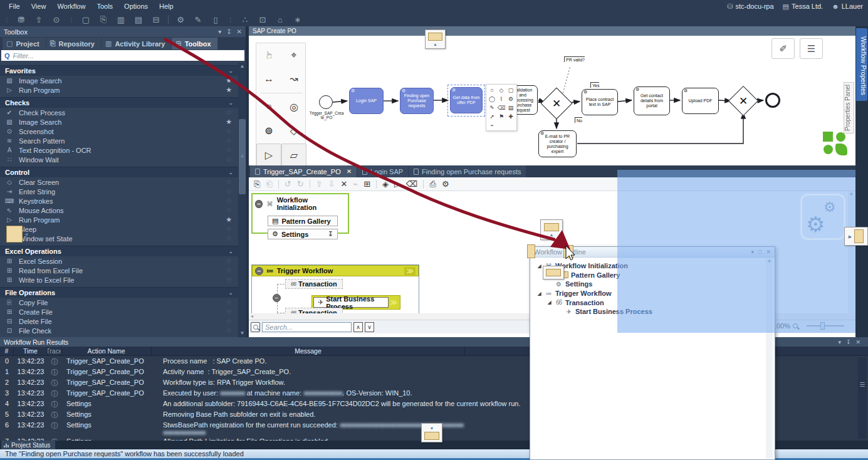  I want to click on scroll-up-icon: ▲, so click(242, 66).